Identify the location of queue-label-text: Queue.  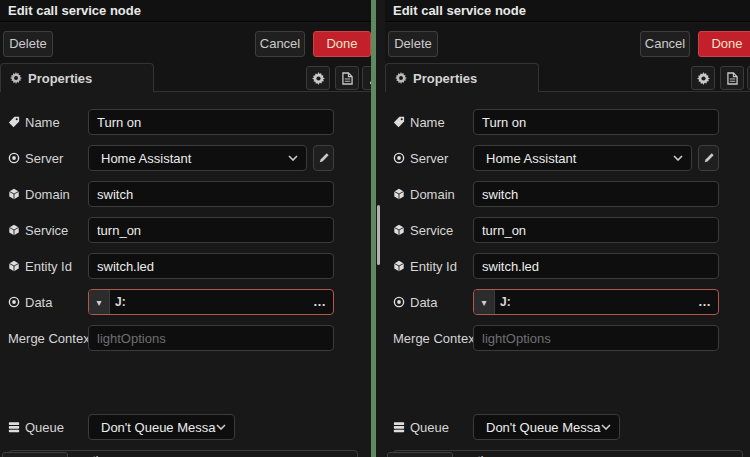
(430, 428).